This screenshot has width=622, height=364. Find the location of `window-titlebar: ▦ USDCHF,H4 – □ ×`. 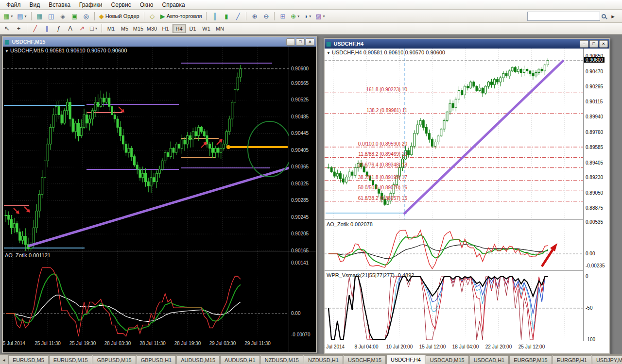

window-titlebar: ▦ USDCHF,H4 – □ × is located at coordinates (467, 44).